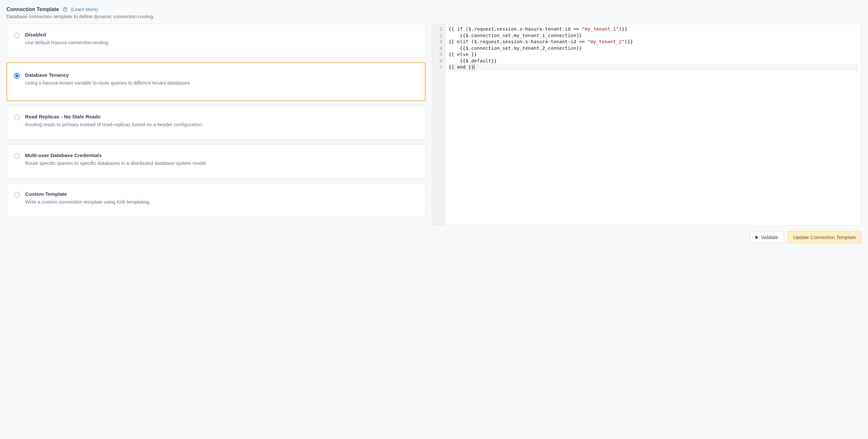 This screenshot has height=439, width=868. Describe the element at coordinates (825, 237) in the screenshot. I see `update-connection-template-button: Update Connection Template` at that location.